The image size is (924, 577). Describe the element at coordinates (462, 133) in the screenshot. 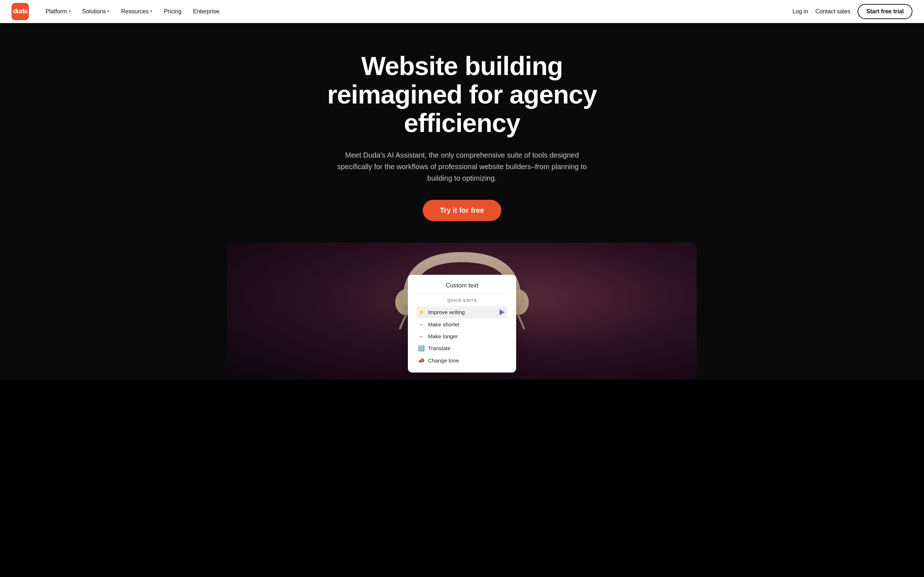

I see `hero-inner: Website building reimagined for agency e…` at that location.